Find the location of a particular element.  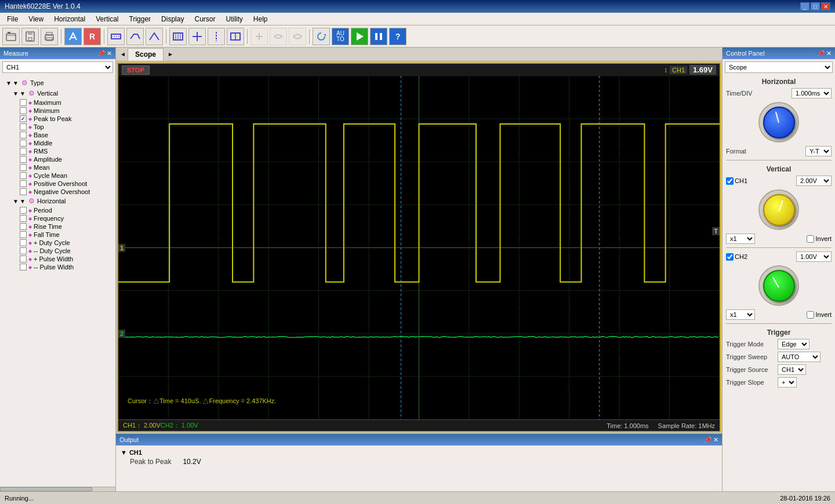

tb-zoom is located at coordinates (235, 36).